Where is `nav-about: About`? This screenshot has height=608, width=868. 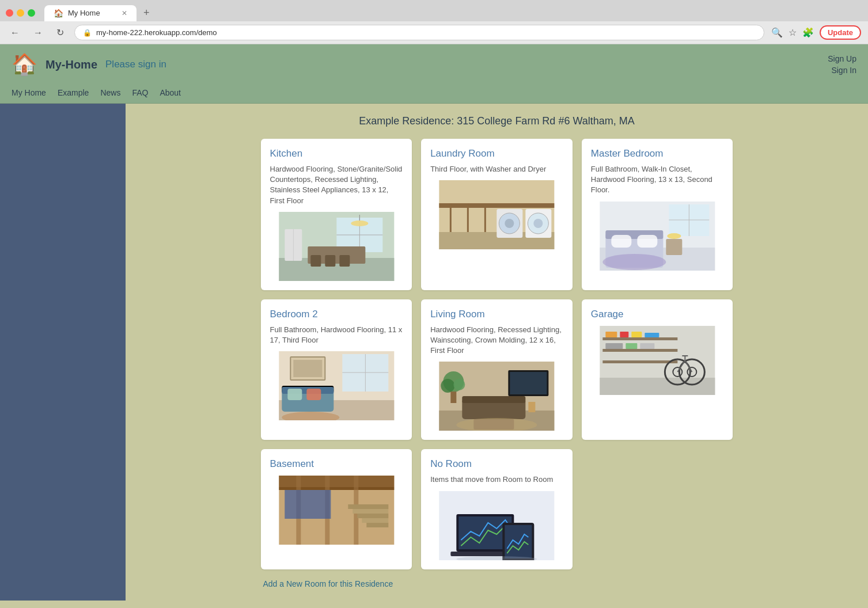 nav-about: About is located at coordinates (170, 93).